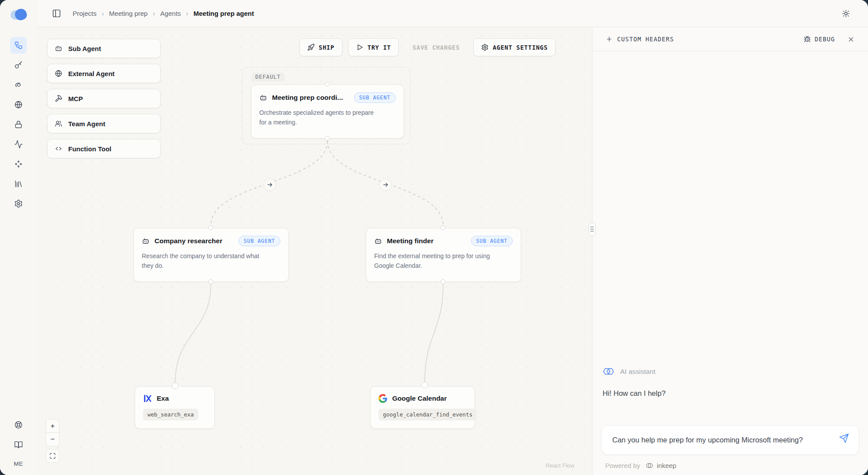 The height and width of the screenshot is (475, 868). I want to click on code-icon, so click(59, 149).